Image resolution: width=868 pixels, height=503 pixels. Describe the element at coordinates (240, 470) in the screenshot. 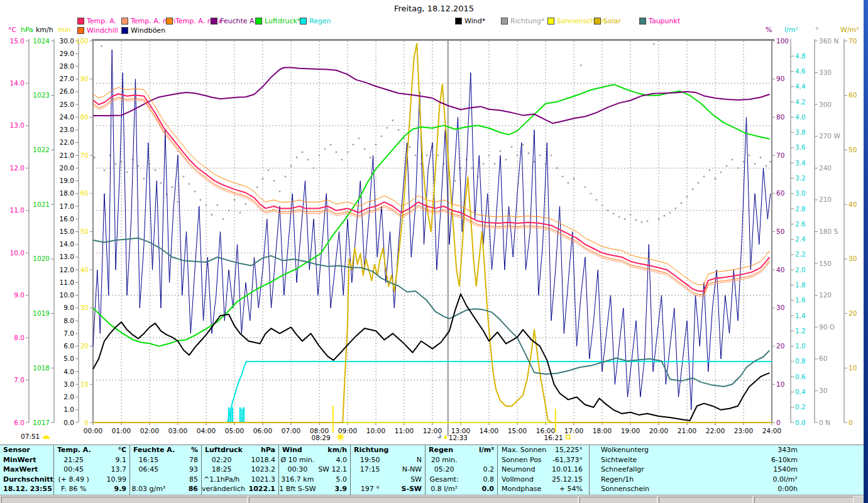

I see `table-row: 18:251023.2` at that location.